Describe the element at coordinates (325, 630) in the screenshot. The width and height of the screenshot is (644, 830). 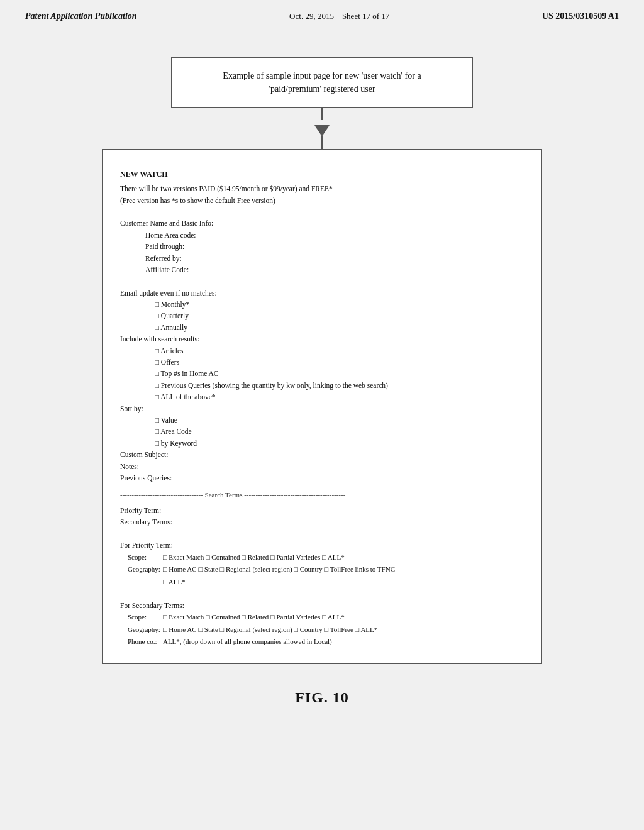
I see `secondary-term-table: Scope: □ Exact Match □ Contained □ Relat…` at that location.